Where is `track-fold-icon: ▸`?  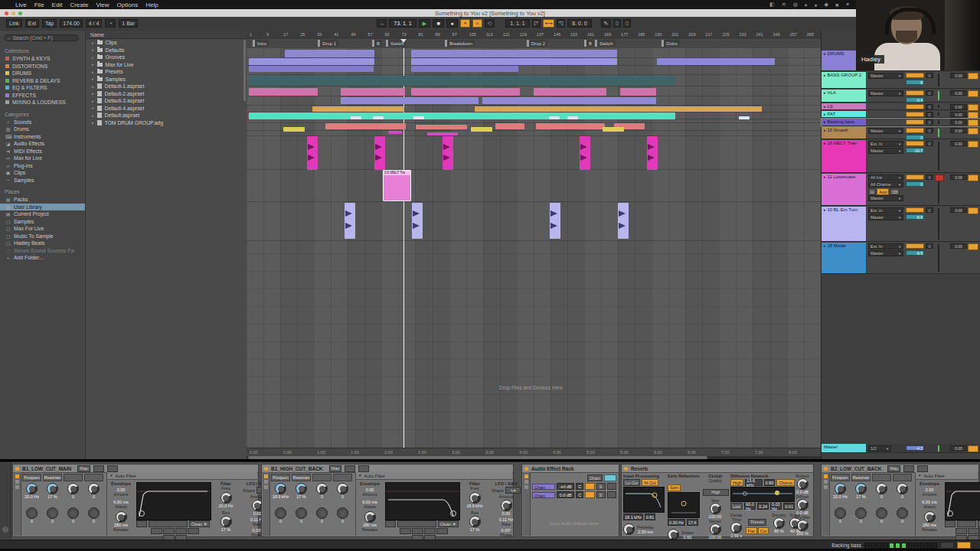
track-fold-icon: ▸ is located at coordinates (825, 54).